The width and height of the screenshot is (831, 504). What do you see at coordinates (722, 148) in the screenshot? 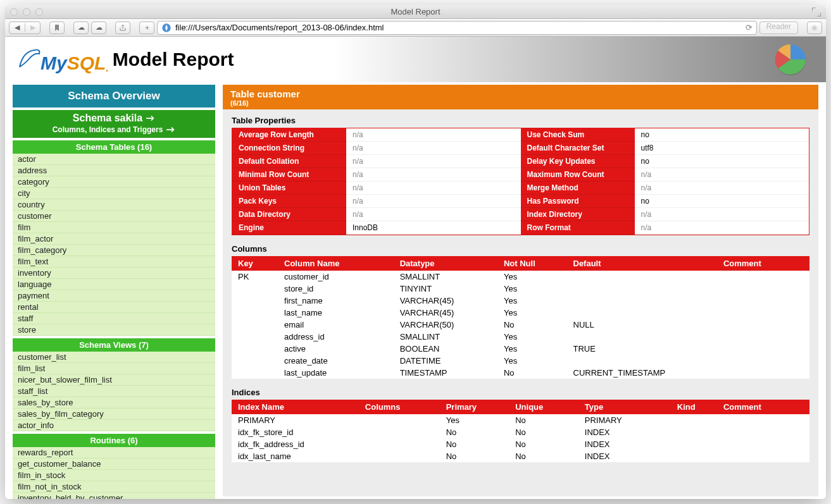
I see `property-value: utf8` at bounding box center [722, 148].